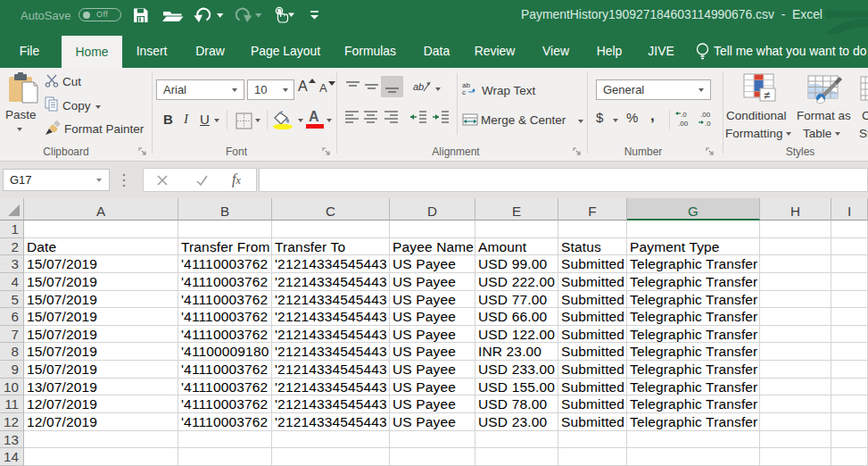  Describe the element at coordinates (418, 87) in the screenshot. I see `svg-text: ab` at that location.